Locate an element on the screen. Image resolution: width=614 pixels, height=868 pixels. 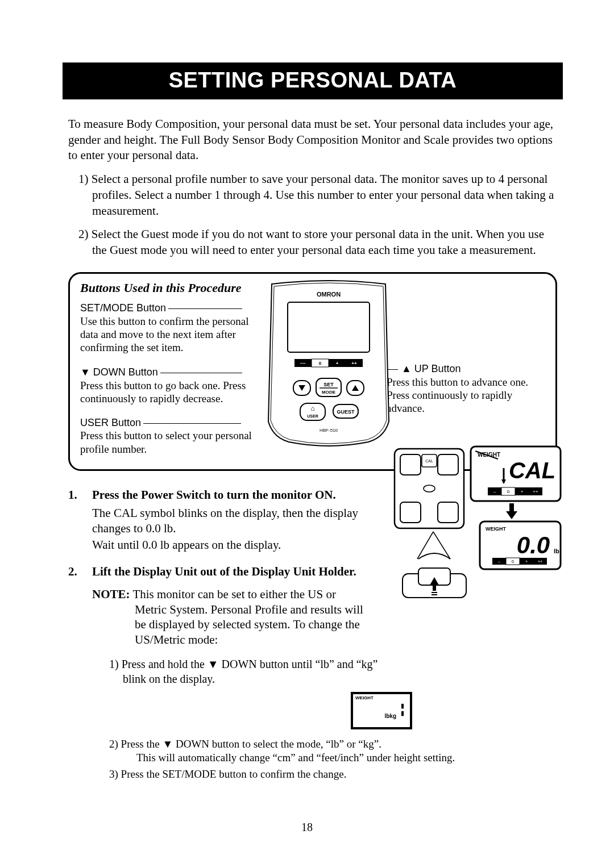
user-head: USER Button is located at coordinates (110, 423).